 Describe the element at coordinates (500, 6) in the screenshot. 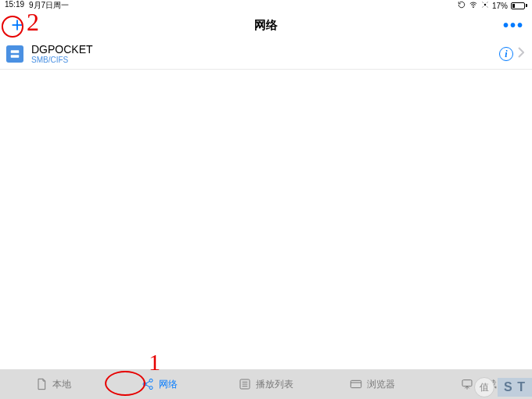

I see `battery-pct: 17%` at that location.